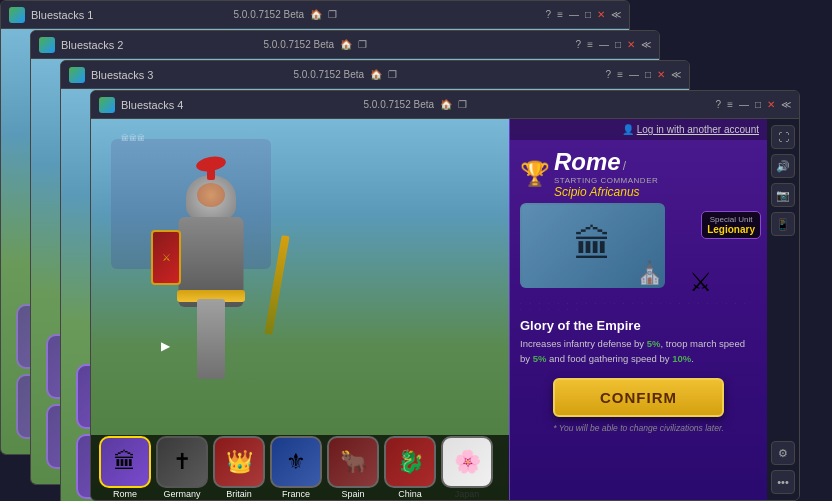  Describe the element at coordinates (125, 468) in the screenshot. I see `civ-rome: 🏛 Rome` at that location.